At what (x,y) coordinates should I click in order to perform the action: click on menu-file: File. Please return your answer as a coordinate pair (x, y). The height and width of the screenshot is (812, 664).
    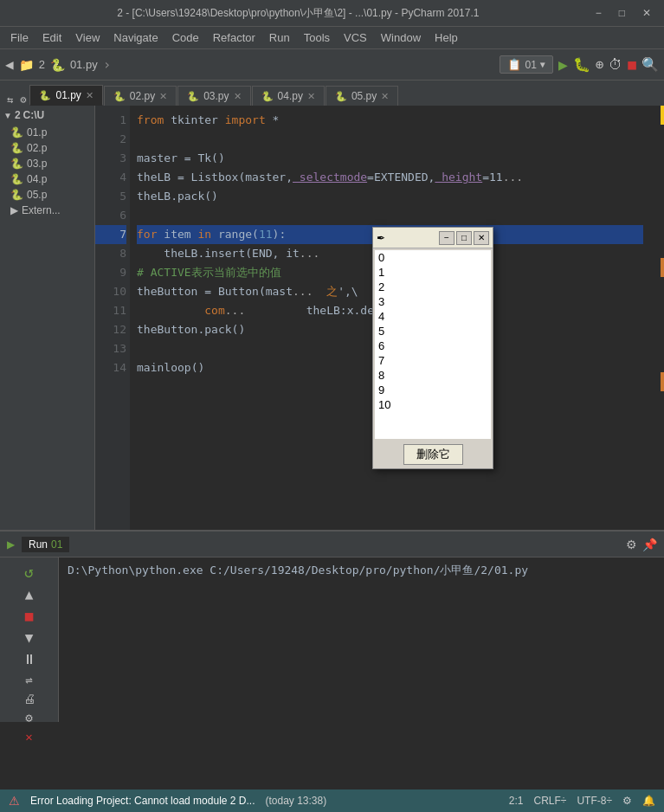
    Looking at the image, I should click on (19, 38).